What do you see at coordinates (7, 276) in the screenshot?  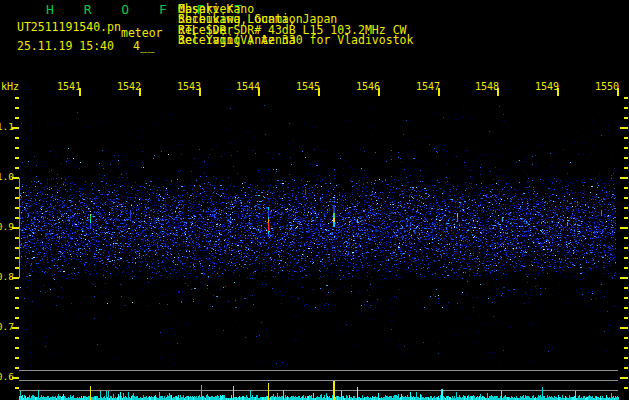 I see `freq-axis-label: 0.8` at bounding box center [7, 276].